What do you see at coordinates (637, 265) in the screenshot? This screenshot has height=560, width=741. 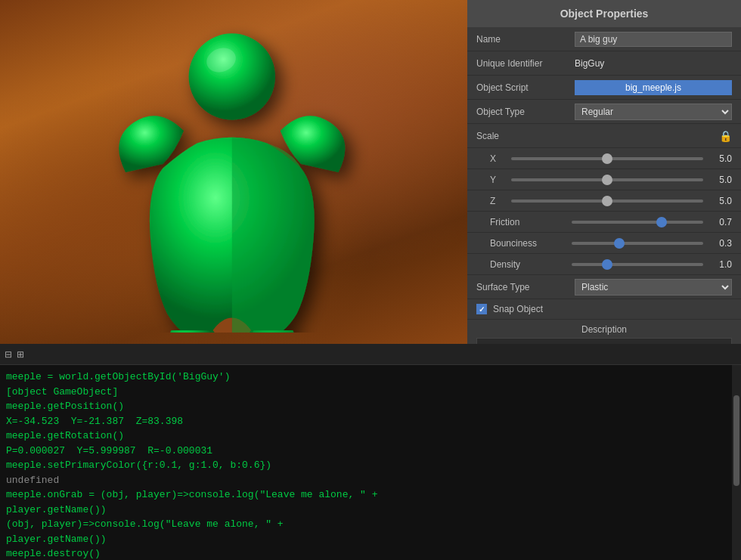 I see `density-slider` at bounding box center [637, 265].